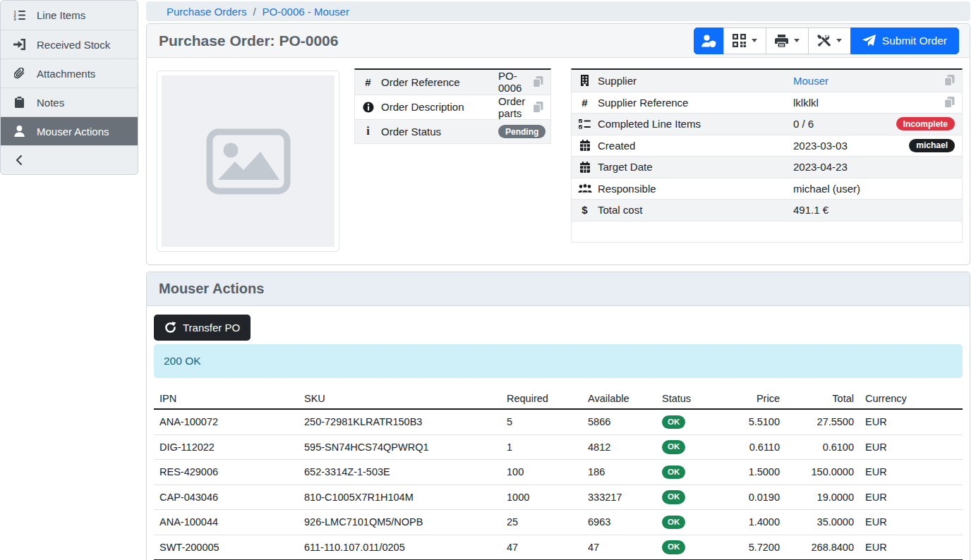 The height and width of the screenshot is (560, 976). I want to click on sidebar-item-label: Received Stock, so click(73, 45).